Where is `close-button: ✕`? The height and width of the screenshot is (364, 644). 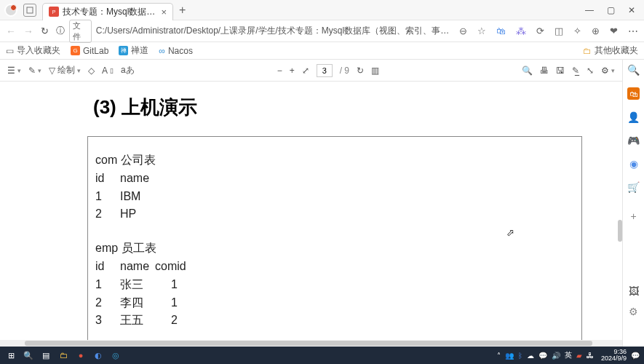 close-button: ✕ is located at coordinates (632, 10).